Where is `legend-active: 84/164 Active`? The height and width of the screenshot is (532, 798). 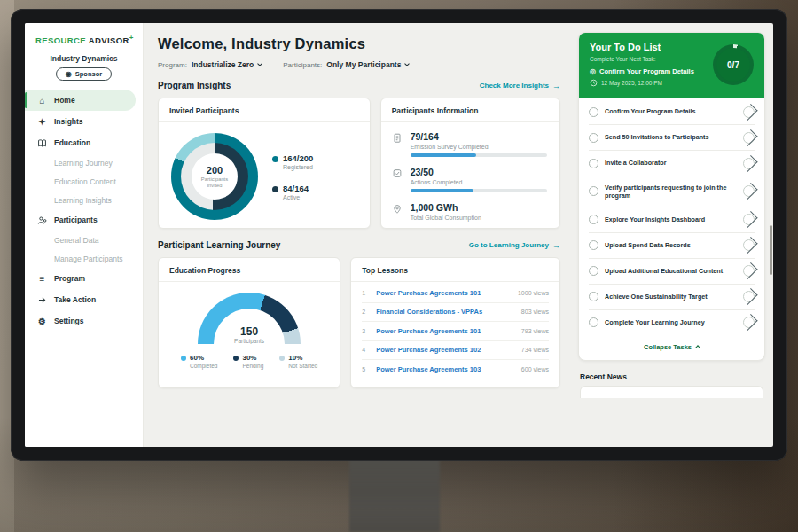 legend-active: 84/164 Active is located at coordinates (293, 192).